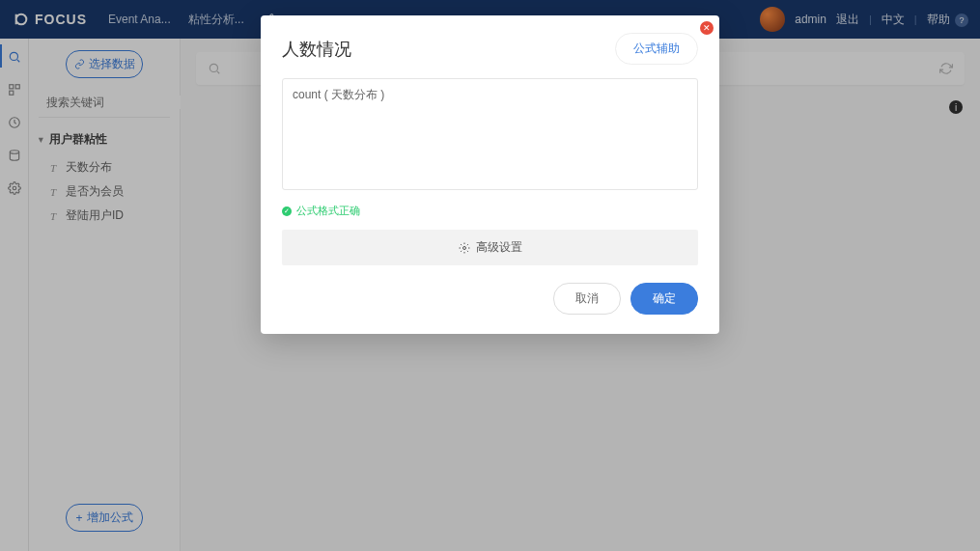  Describe the element at coordinates (664, 299) in the screenshot. I see `confirm-button: 确定` at that location.